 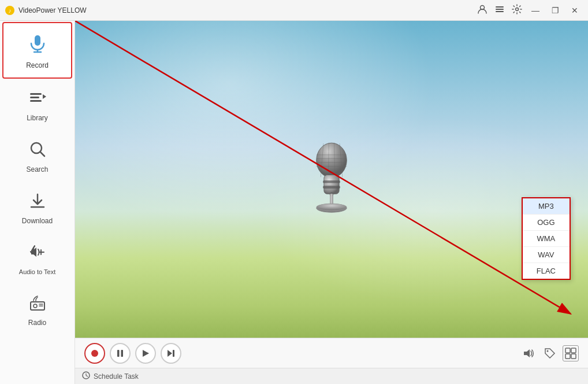 What do you see at coordinates (37, 118) in the screenshot?
I see `library-label: Library` at bounding box center [37, 118].